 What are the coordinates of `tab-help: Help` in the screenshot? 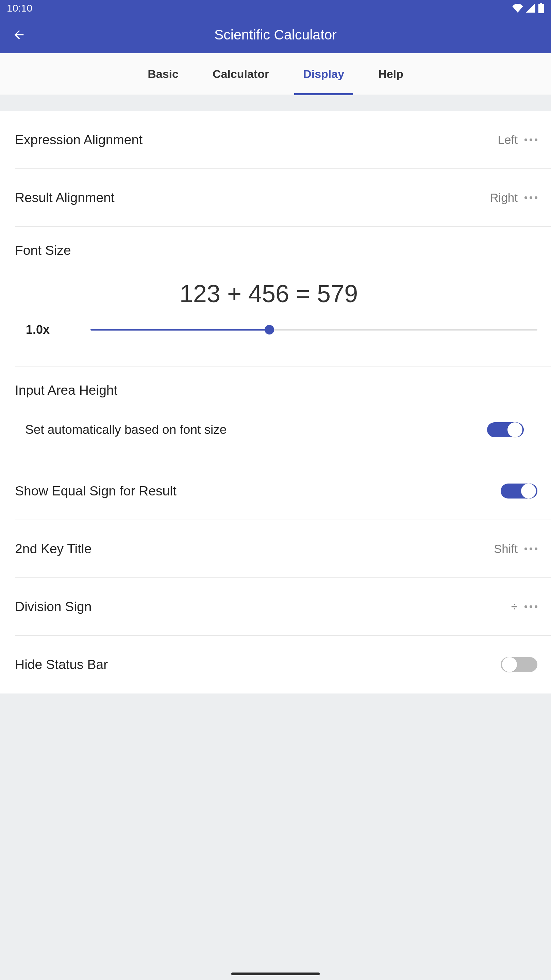 It's located at (391, 74).